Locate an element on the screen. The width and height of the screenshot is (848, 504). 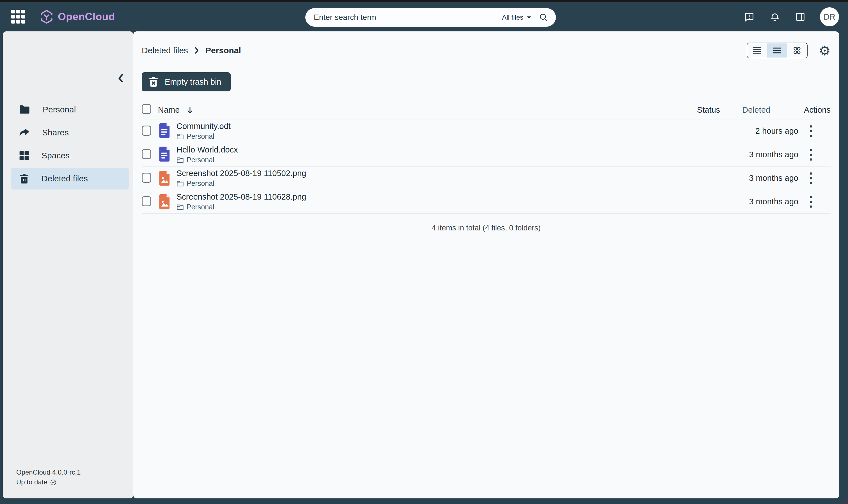
view-list-icon is located at coordinates (777, 50).